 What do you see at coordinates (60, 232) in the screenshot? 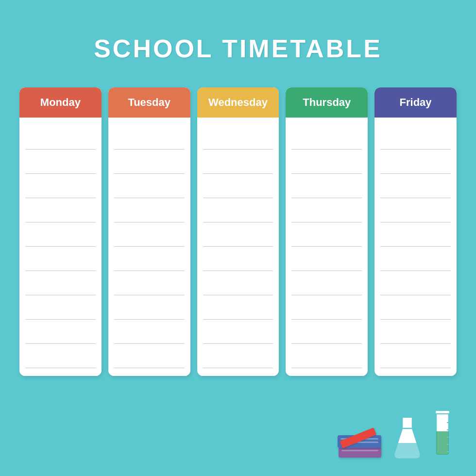
I see `monday-column: Monday` at bounding box center [60, 232].